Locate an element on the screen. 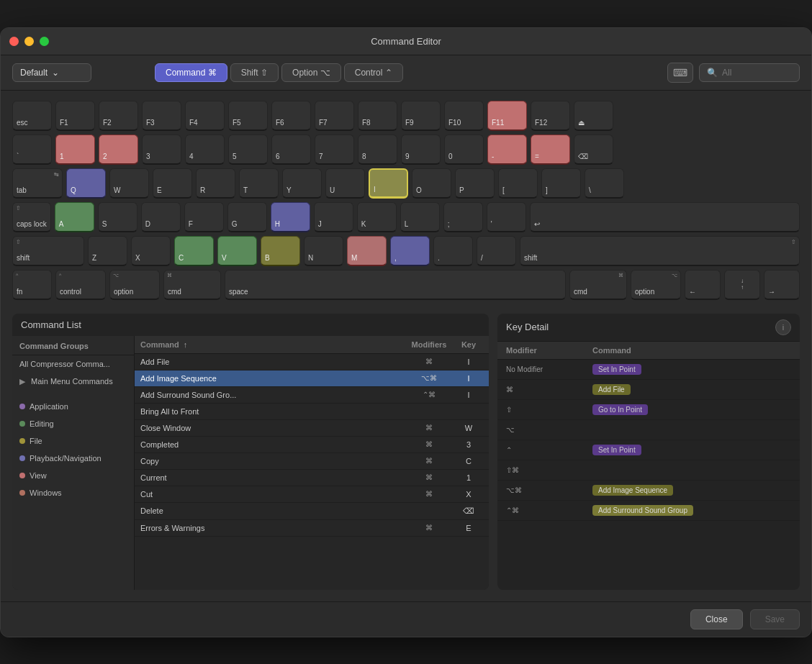  key-backtick: ` is located at coordinates (32, 150).